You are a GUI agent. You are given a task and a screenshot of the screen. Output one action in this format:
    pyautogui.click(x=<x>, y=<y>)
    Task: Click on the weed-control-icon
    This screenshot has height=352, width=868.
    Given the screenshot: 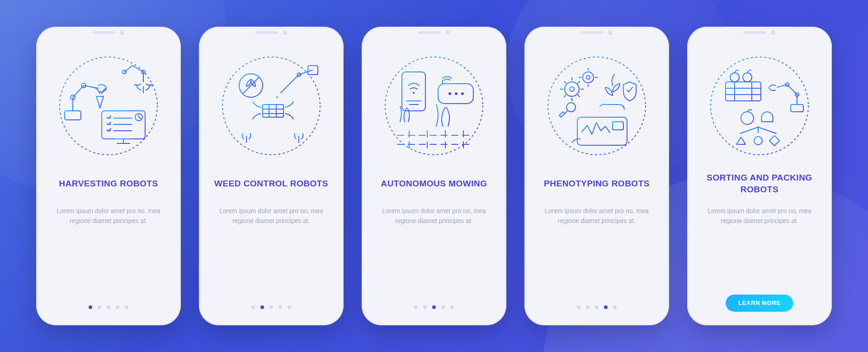 What is the action you would take?
    pyautogui.click(x=271, y=106)
    